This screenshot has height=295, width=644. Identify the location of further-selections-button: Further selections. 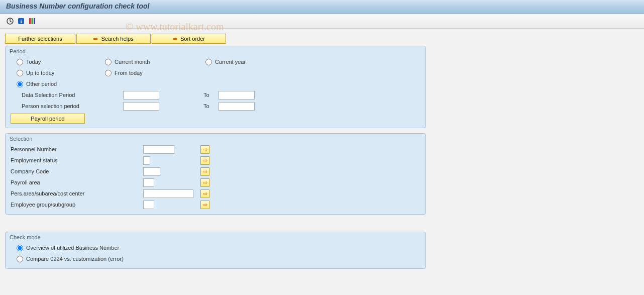
(40, 39).